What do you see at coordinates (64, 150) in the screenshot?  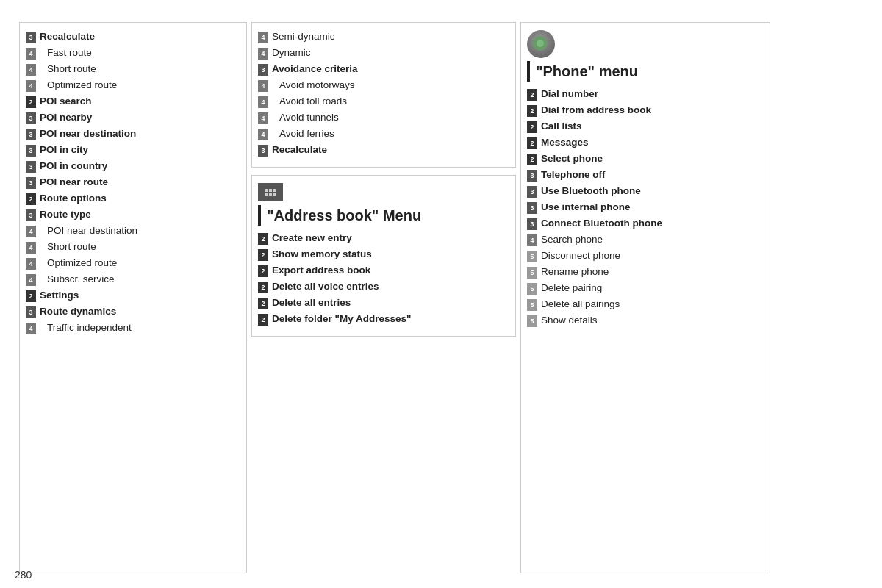 I see `item-label: POI in city` at bounding box center [64, 150].